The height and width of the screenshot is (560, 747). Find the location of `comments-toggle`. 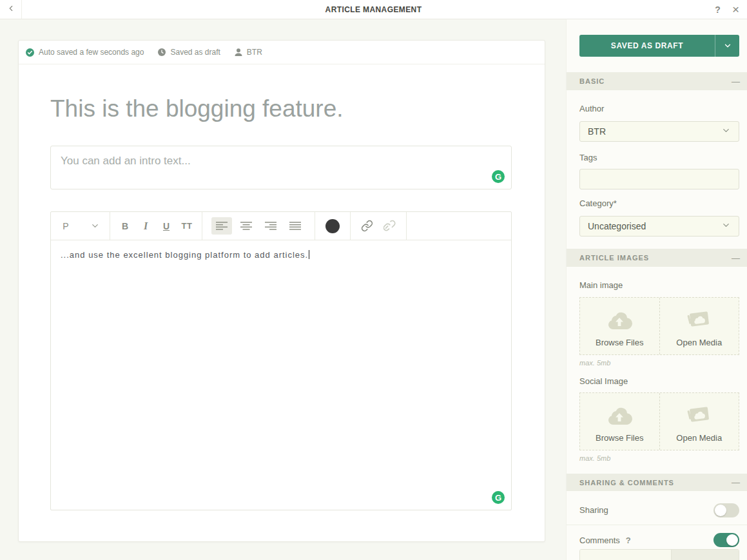

comments-toggle is located at coordinates (726, 540).